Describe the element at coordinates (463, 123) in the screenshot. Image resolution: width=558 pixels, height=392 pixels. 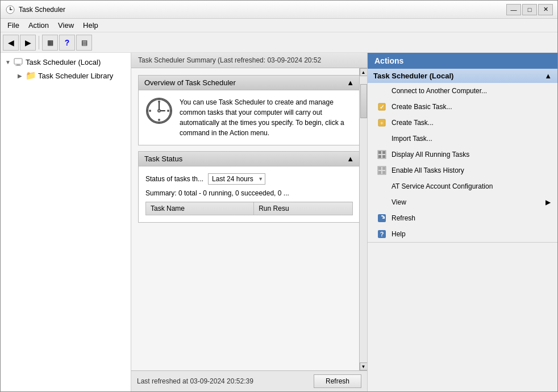
I see `action-create: + Create Task...` at that location.